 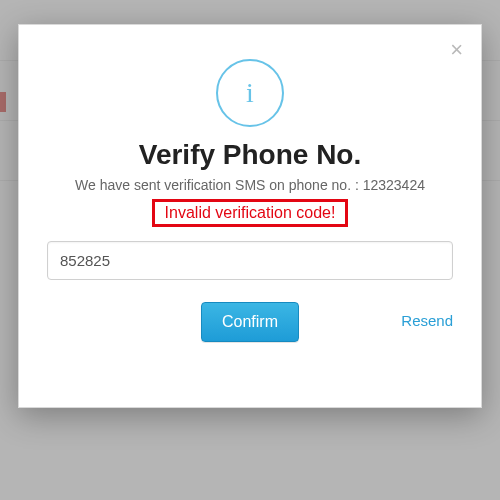 I want to click on modal-subtitle: We have sent verification SMS on phone n…, so click(x=250, y=185).